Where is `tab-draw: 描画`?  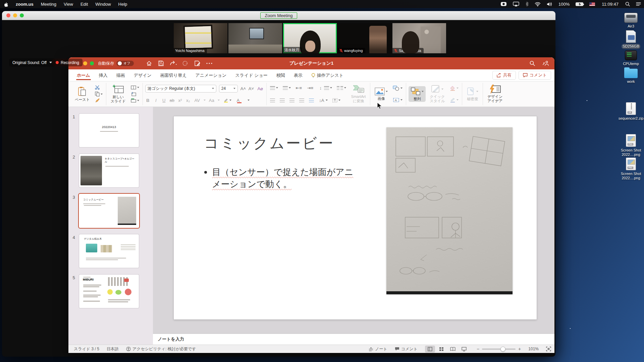 tab-draw: 描画 is located at coordinates (121, 75).